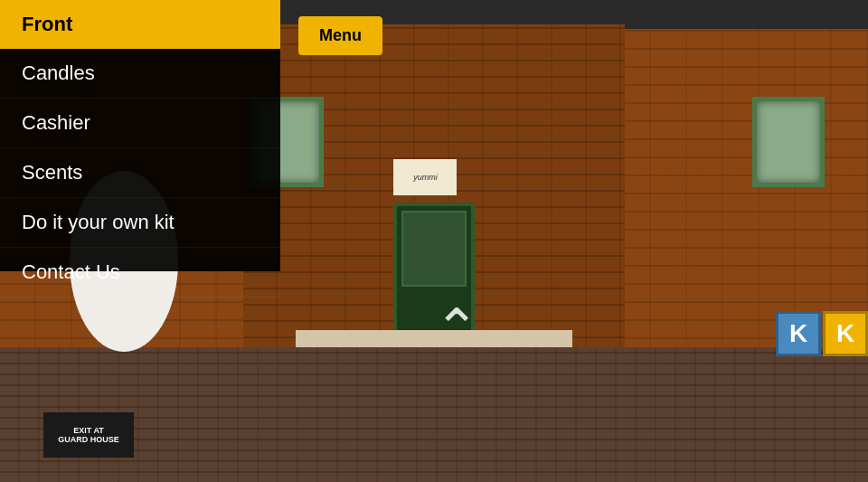 Image resolution: width=868 pixels, height=482 pixels. I want to click on exit-sign-line1: EXIT AT, so click(89, 430).